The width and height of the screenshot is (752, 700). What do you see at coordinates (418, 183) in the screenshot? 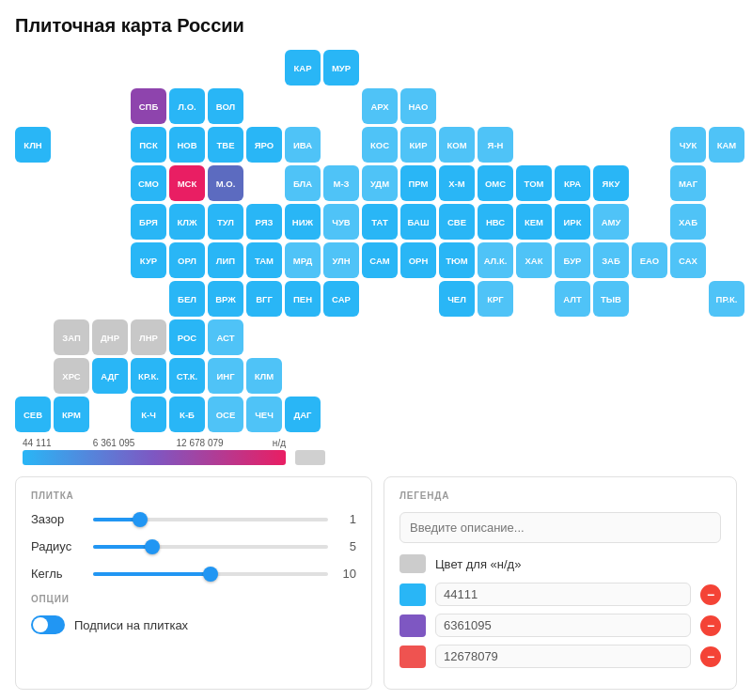
I see `tile-ПРМ: ПРМ` at bounding box center [418, 183].